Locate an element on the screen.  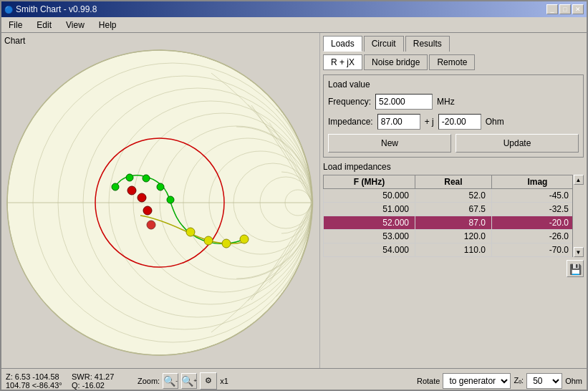
rotate-select: to generator to load is located at coordinates (477, 381).